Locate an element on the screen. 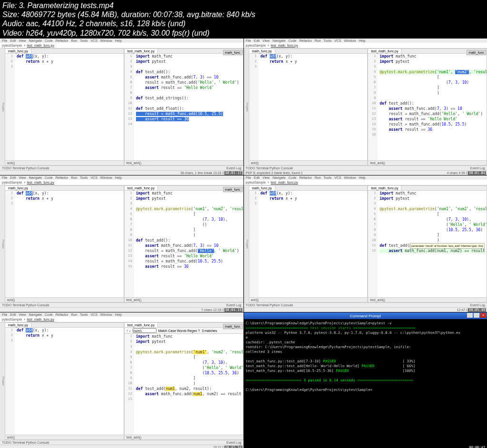 Image resolution: width=487 pixels, height=448 pixels. tooltip: parameter 'result' of function 'test_add… is located at coordinates (447, 246).